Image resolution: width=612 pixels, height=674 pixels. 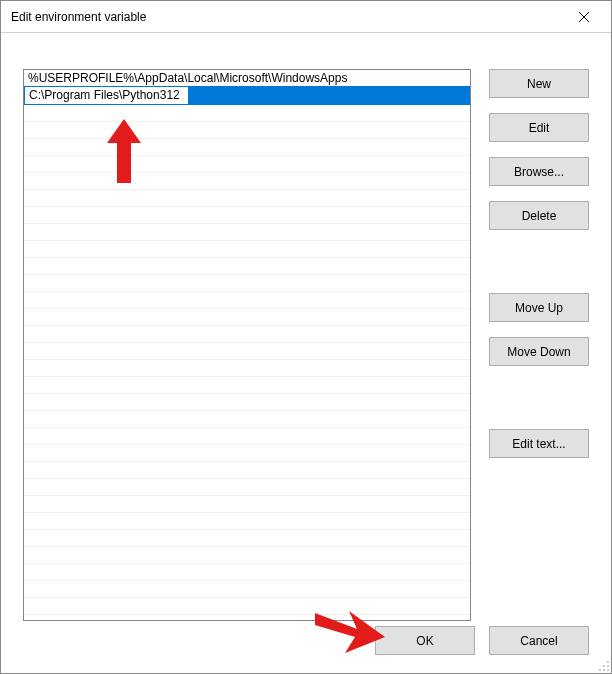 I want to click on browse-button: Browse..., so click(x=539, y=172).